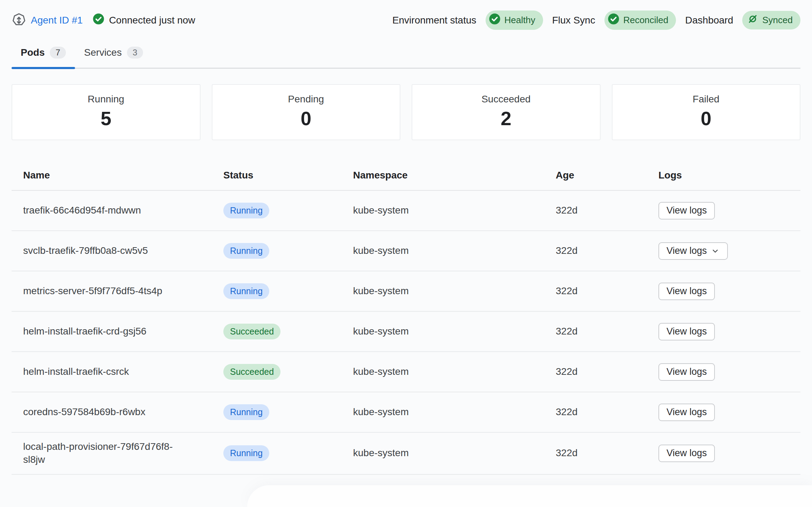 The height and width of the screenshot is (507, 812). Describe the element at coordinates (724, 175) in the screenshot. I see `column-header-logs: Logs` at that location.